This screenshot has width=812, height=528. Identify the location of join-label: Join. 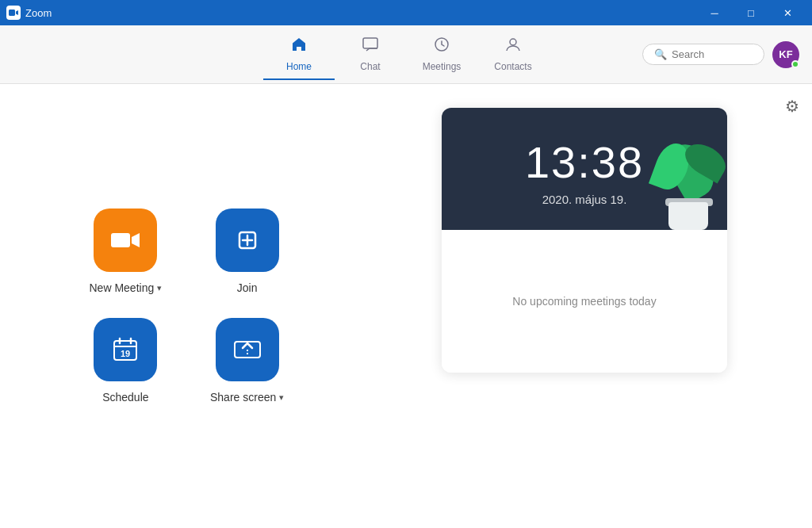
(247, 288).